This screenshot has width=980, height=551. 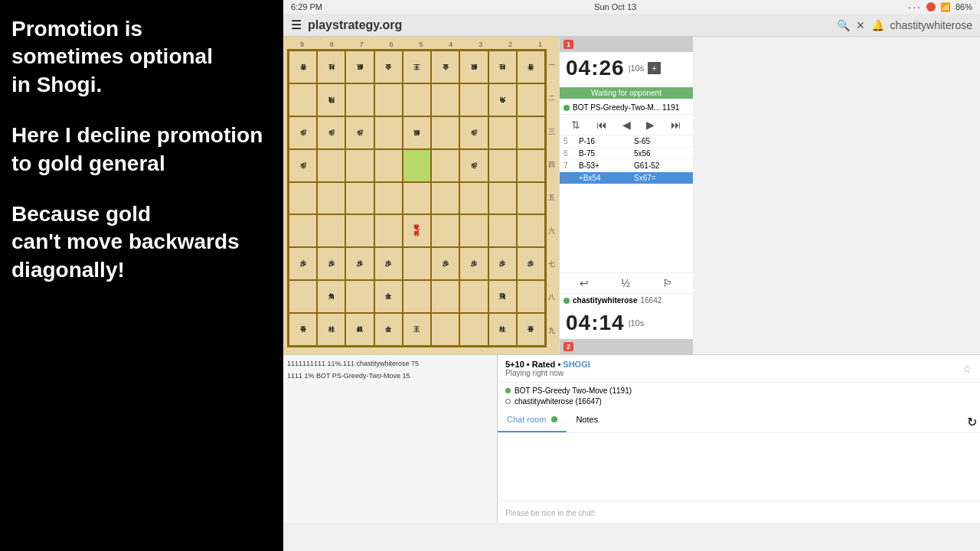 What do you see at coordinates (844, 25) in the screenshot?
I see `search-icon: 🔍` at bounding box center [844, 25].